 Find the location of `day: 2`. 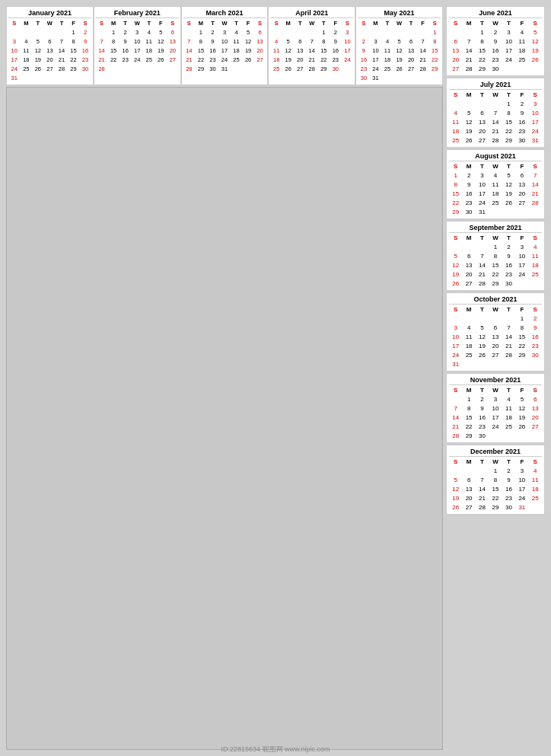

day: 2 is located at coordinates (85, 33).